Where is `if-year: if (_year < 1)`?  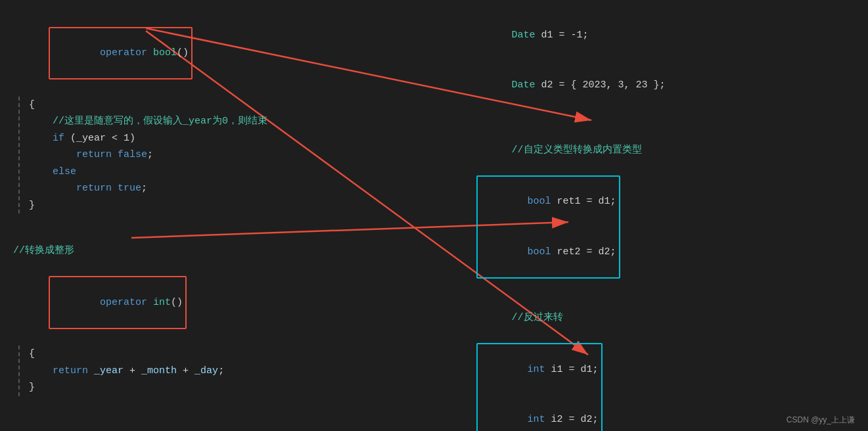
if-year: if (_year < 1) is located at coordinates (252, 139).